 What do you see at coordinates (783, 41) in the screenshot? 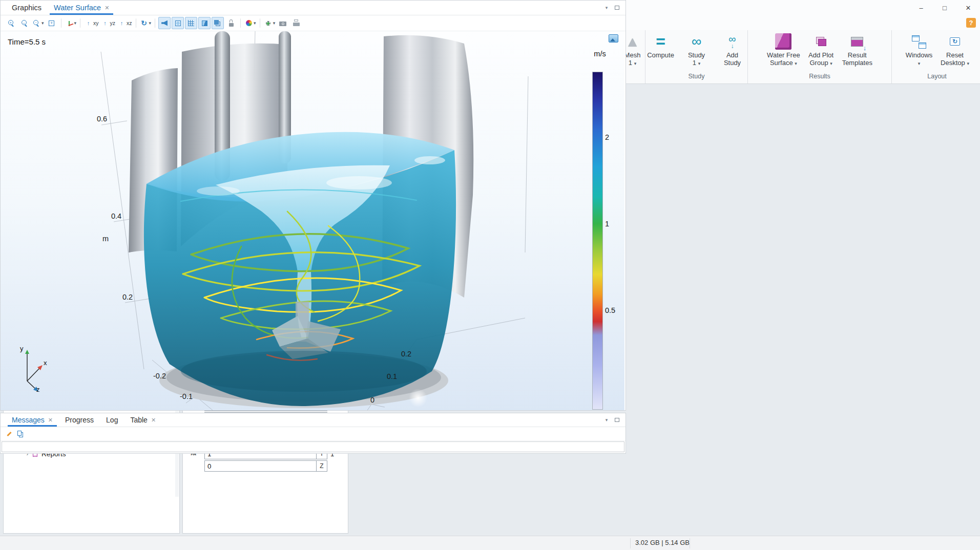
I see `water-free-surface-icon` at bounding box center [783, 41].